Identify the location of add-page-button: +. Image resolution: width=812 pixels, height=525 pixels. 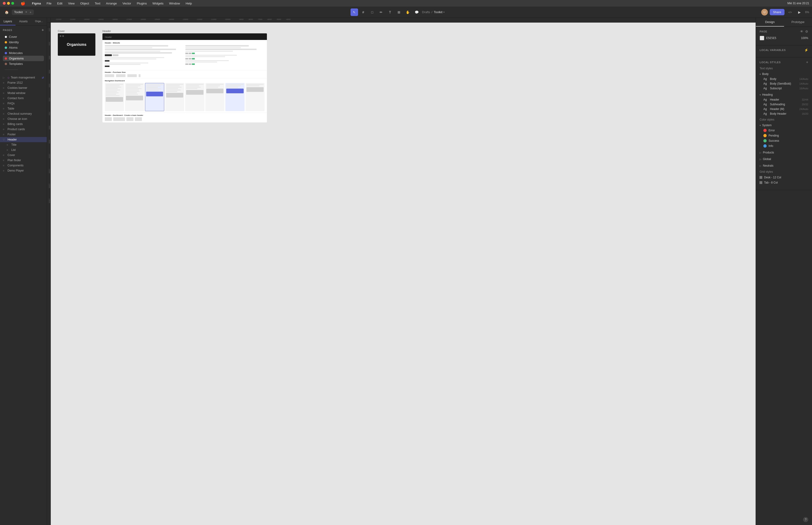
(43, 30).